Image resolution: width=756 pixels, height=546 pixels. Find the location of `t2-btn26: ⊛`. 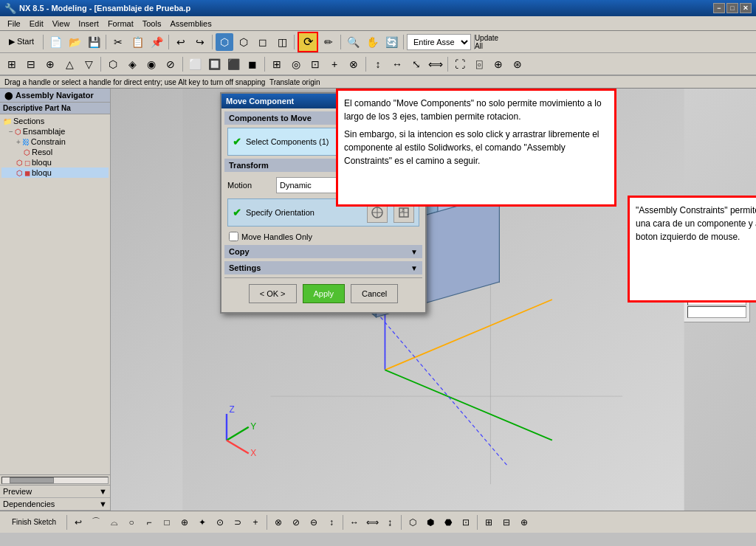

t2-btn26: ⊛ is located at coordinates (518, 64).